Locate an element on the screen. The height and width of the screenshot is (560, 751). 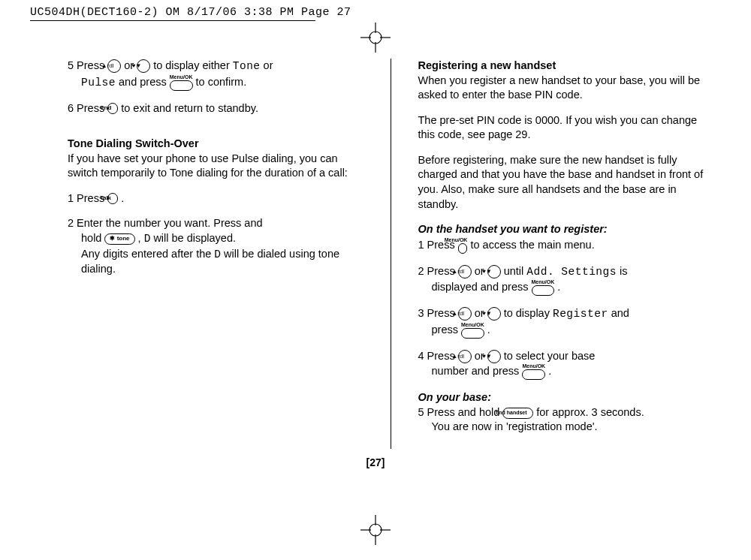
text: and is located at coordinates (620, 313).